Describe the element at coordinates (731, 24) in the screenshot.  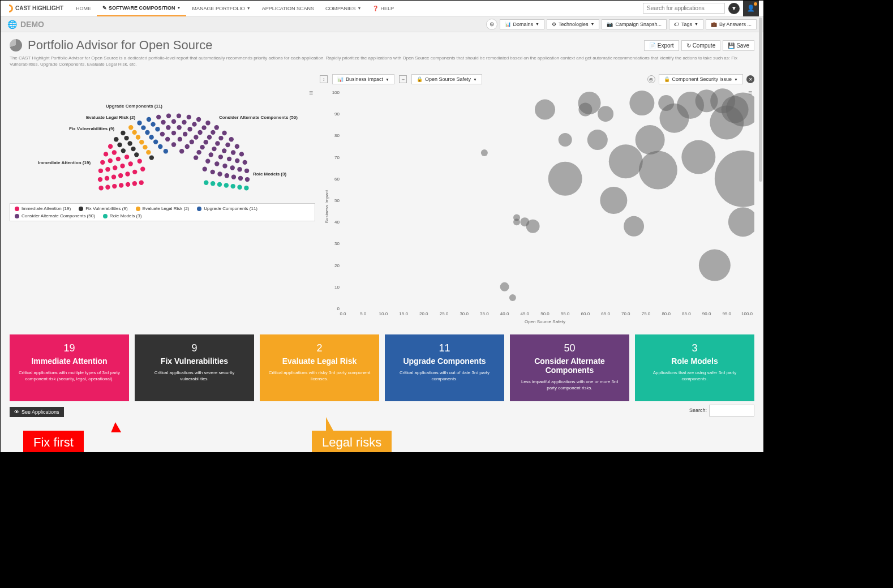
I see `filter-answers: 💼 By Answers ...` at that location.